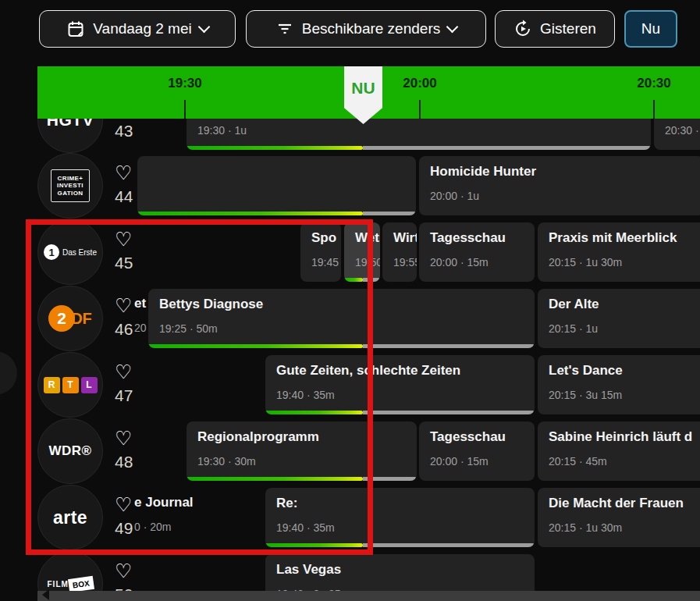  Describe the element at coordinates (184, 84) in the screenshot. I see `timeline-tick-label: 19:30` at that location.